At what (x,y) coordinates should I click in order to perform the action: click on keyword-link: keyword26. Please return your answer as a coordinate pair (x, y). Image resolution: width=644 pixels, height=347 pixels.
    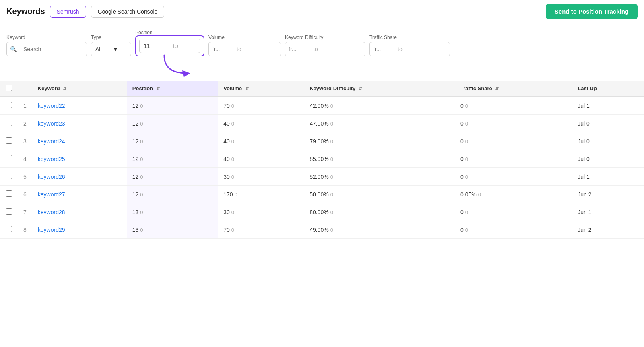
    Looking at the image, I should click on (52, 177).